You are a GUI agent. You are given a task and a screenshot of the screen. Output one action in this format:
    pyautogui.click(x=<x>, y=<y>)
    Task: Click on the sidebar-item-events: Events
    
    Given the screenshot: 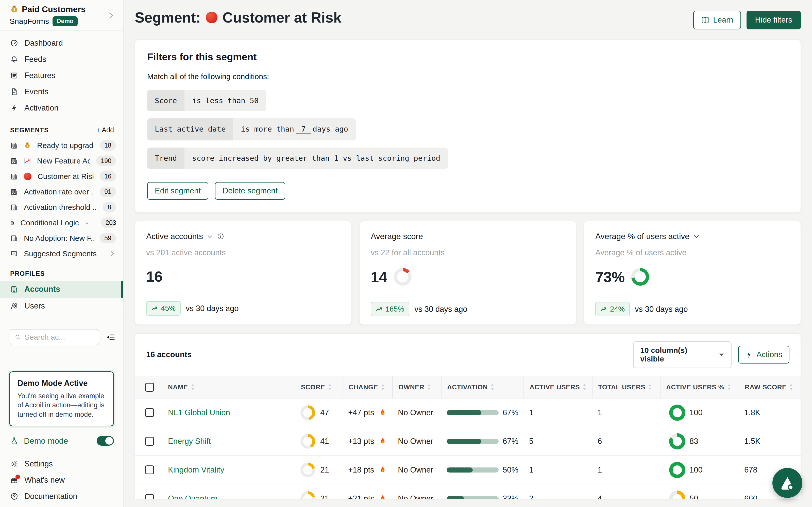 What is the action you would take?
    pyautogui.click(x=62, y=92)
    